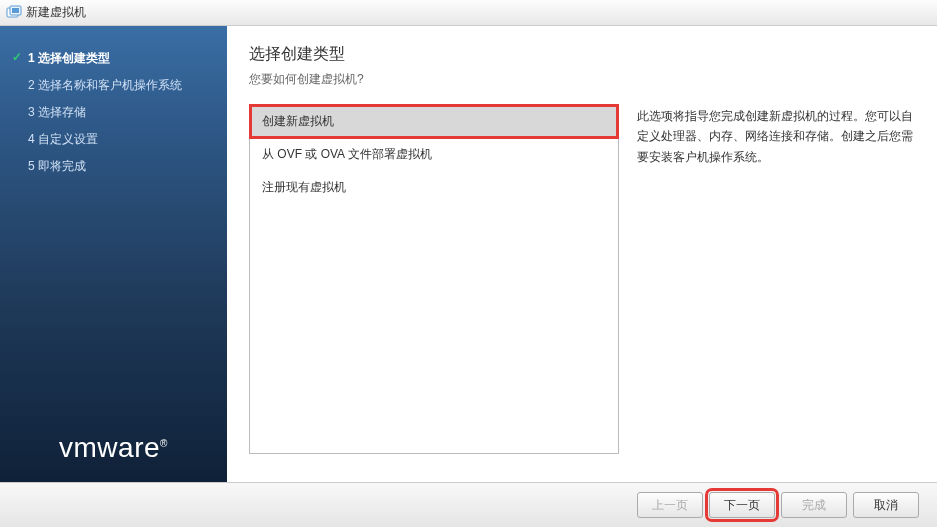  Describe the element at coordinates (347, 154) in the screenshot. I see `option-label: 从 OVF 或 OVA 文件部署虚拟机` at that location.